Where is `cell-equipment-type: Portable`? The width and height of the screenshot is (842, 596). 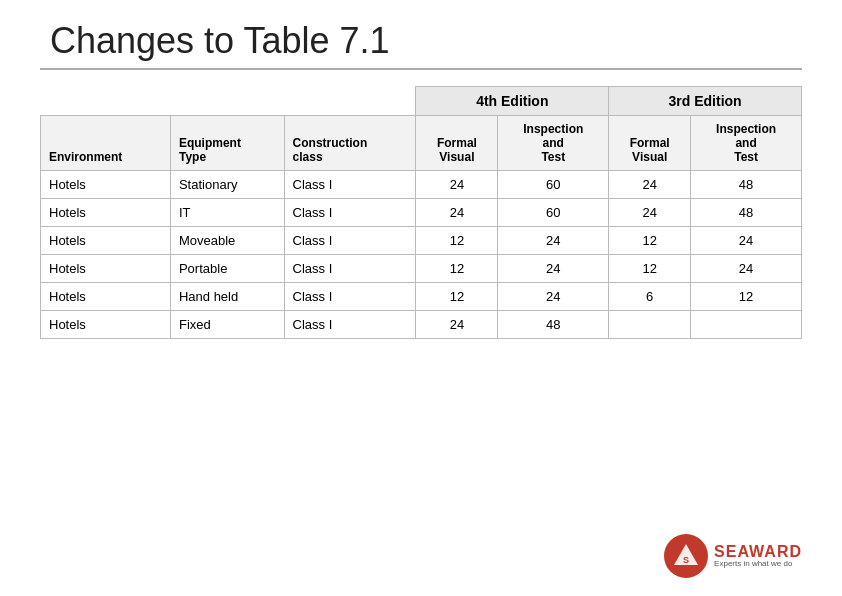 cell-equipment-type: Portable is located at coordinates (227, 269).